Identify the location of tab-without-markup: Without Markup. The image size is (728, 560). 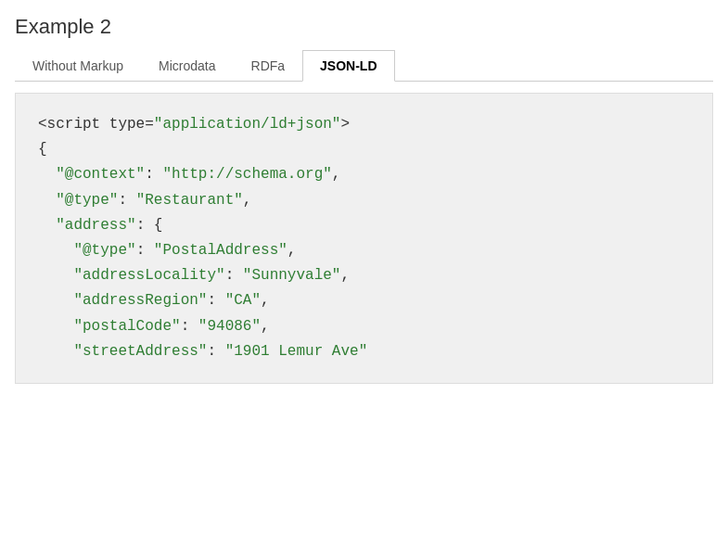
(78, 66).